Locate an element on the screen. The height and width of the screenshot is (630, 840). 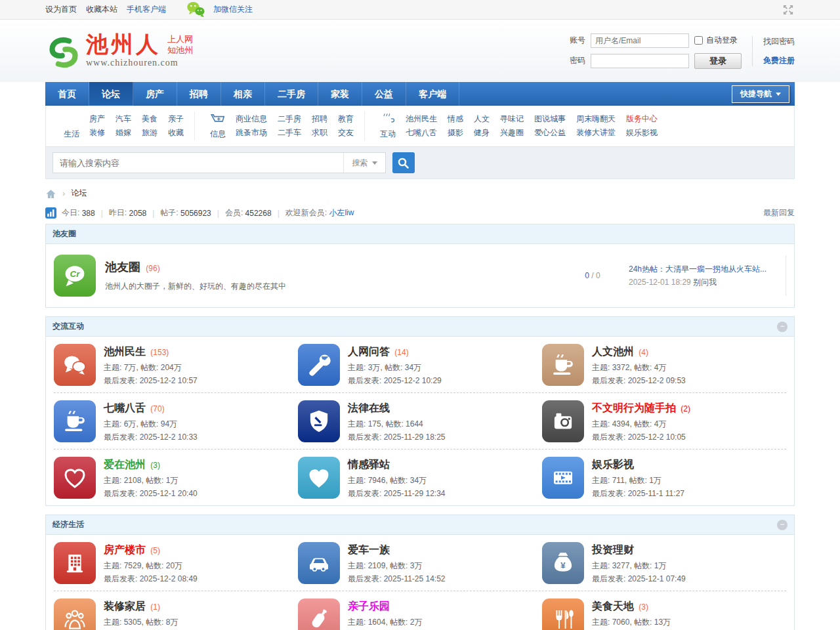
forum-link: 美食天地 is located at coordinates (613, 606).